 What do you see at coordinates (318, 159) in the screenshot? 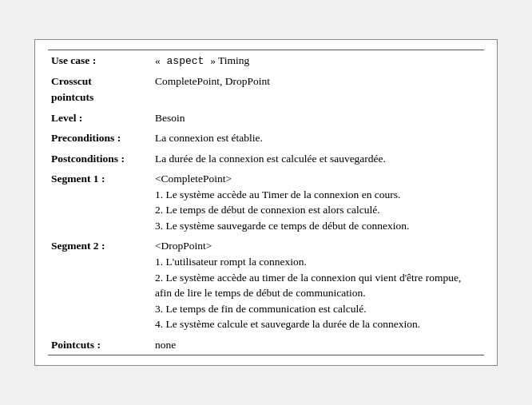
I see `value-postconditions: La durée de la connexion est calculée et…` at bounding box center [318, 159].